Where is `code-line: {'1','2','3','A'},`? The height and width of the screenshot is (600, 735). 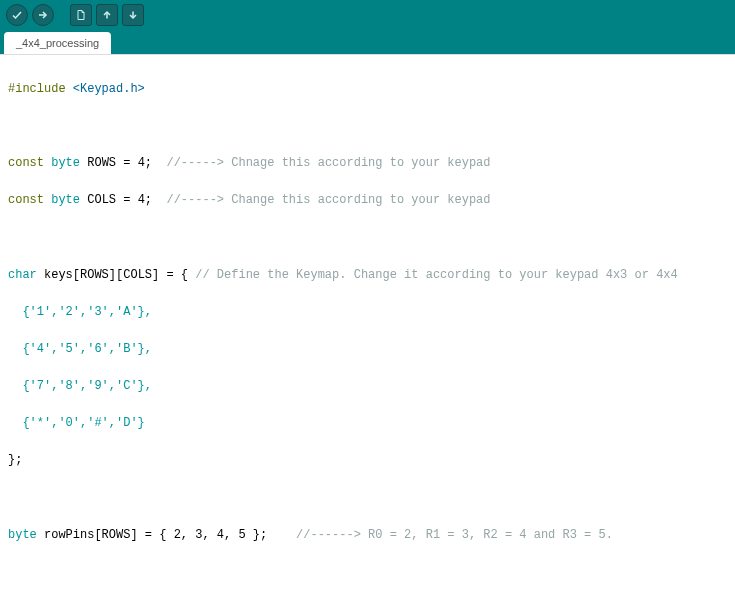 code-line: {'1','2','3','A'}, is located at coordinates (368, 312).